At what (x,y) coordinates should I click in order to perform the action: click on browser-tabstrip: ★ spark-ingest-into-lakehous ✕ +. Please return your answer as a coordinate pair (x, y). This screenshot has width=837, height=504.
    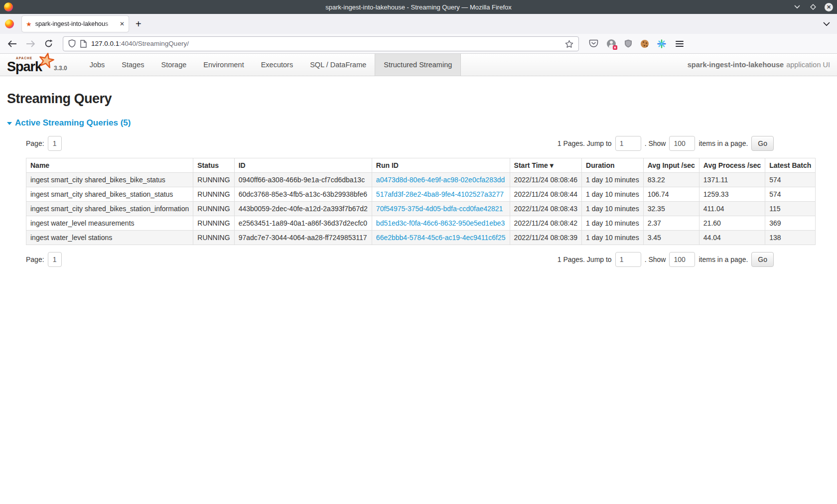
    Looking at the image, I should click on (418, 24).